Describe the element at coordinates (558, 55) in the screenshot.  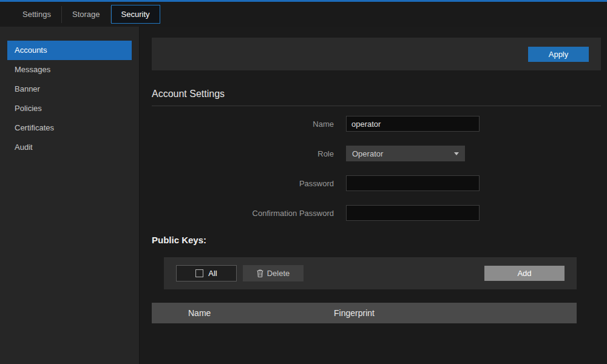
I see `apply-button: Apply` at that location.